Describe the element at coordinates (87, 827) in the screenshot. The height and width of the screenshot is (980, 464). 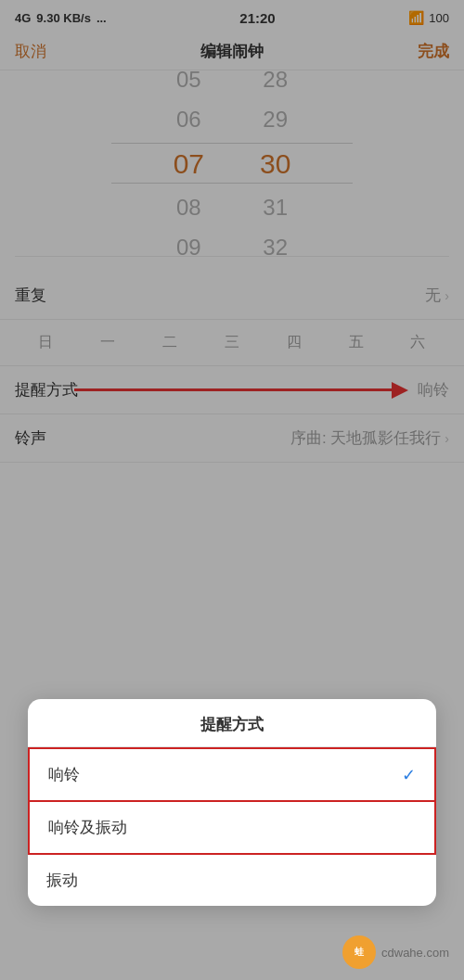
I see `modal-option-ring-vibrate-label: 响铃及振动` at that location.